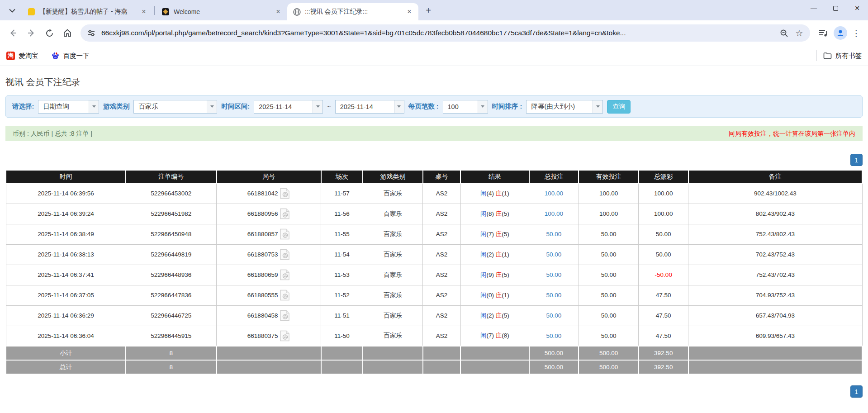 The height and width of the screenshot is (413, 868). What do you see at coordinates (13, 33) in the screenshot?
I see `back-button` at bounding box center [13, 33].